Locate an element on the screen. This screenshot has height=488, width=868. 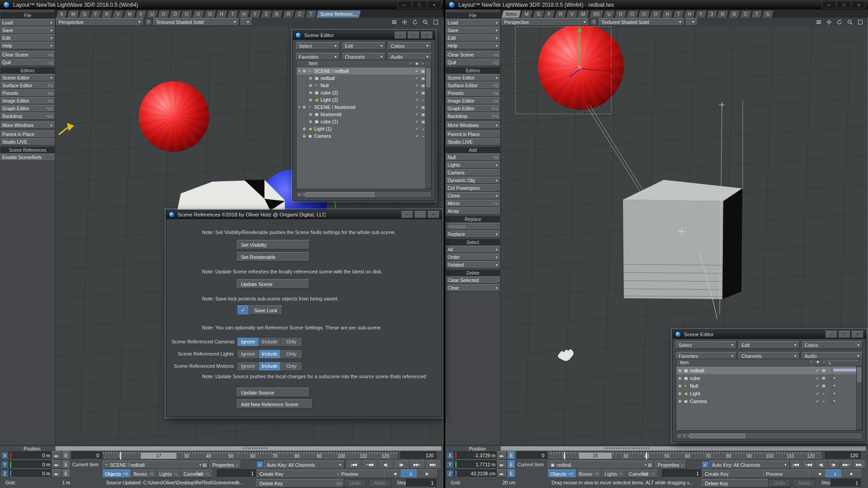
redo-button: Redo is located at coordinates (804, 483).